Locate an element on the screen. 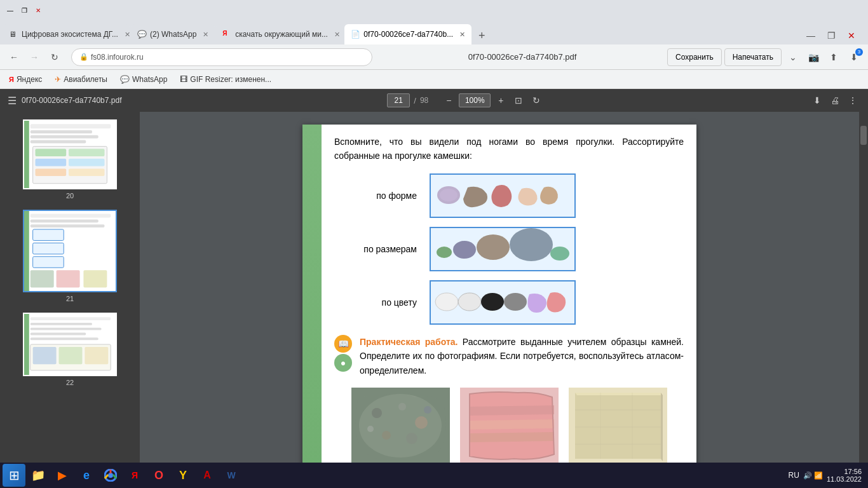 This screenshot has height=488, width=868. print-btn: Напечатать is located at coordinates (753, 57).